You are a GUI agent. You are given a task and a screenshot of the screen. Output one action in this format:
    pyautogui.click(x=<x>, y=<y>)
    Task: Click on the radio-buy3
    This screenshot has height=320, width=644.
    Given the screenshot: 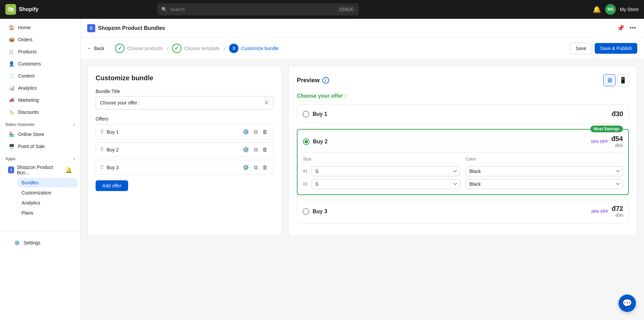 What is the action you would take?
    pyautogui.click(x=306, y=212)
    